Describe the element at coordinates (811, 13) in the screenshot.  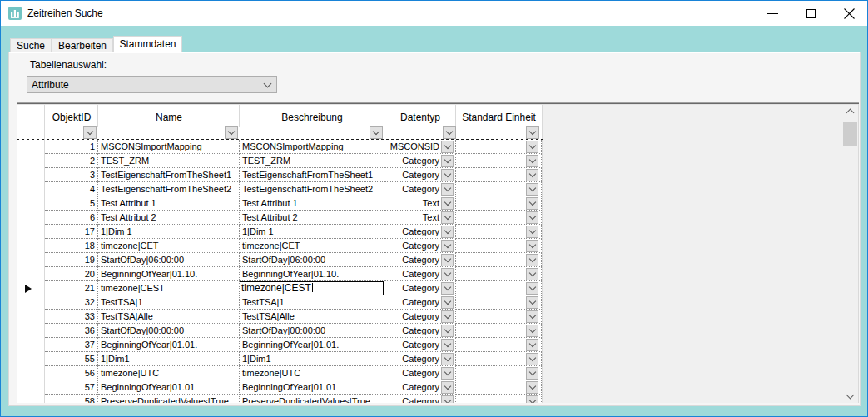
I see `maximize-button` at that location.